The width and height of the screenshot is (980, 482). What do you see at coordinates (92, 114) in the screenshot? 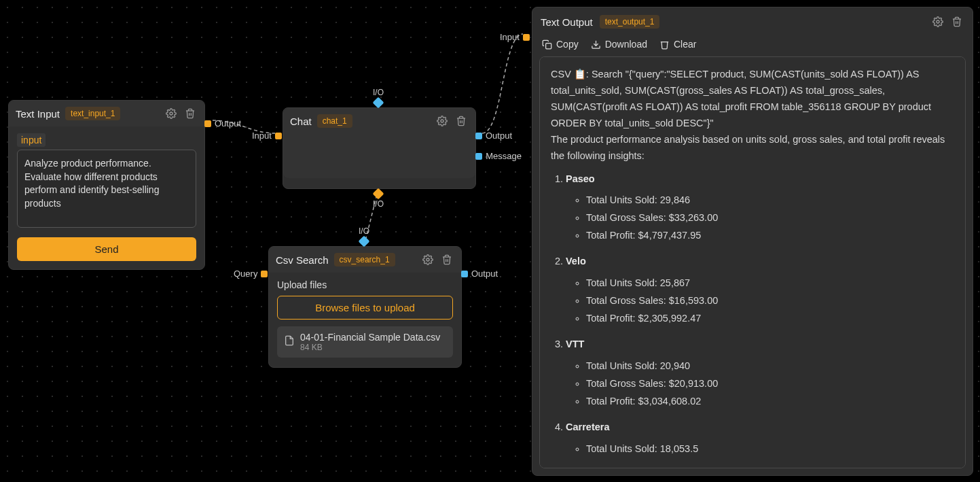
I see `text-input-tag: text_input_1` at bounding box center [92, 114].